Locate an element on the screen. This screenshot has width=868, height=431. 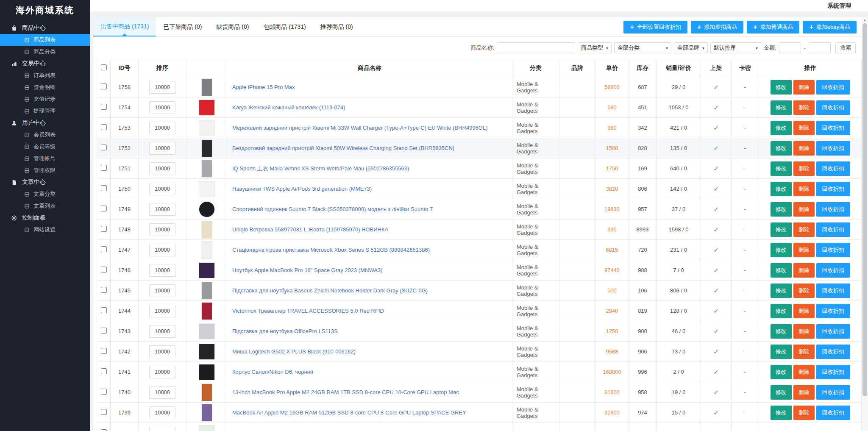
sidebar-item-withdrawal-management: 提现管理 is located at coordinates (45, 111).